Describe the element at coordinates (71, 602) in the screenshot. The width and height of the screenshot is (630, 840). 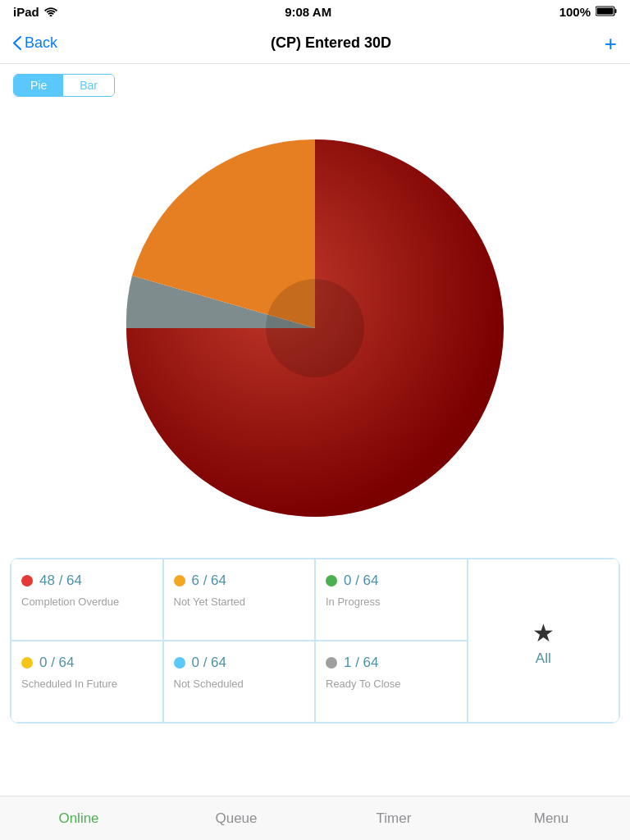
I see `card-label-completion-overdue: Completion Overdue` at that location.